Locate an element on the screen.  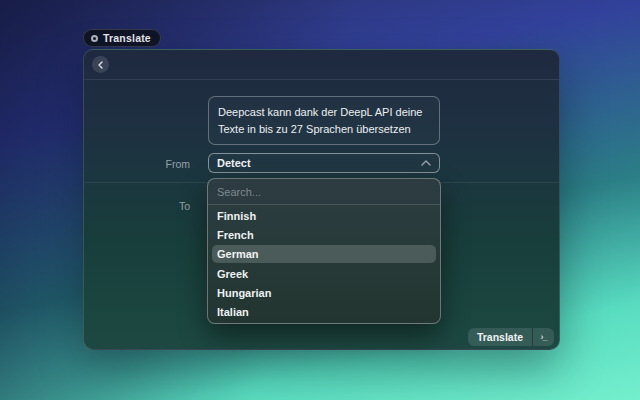
language-option: Hungarian is located at coordinates (324, 293).